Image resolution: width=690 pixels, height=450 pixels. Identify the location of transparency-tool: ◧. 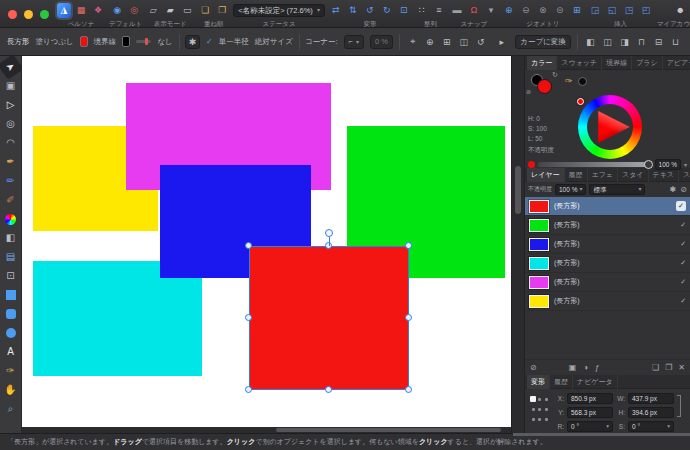
(10, 238).